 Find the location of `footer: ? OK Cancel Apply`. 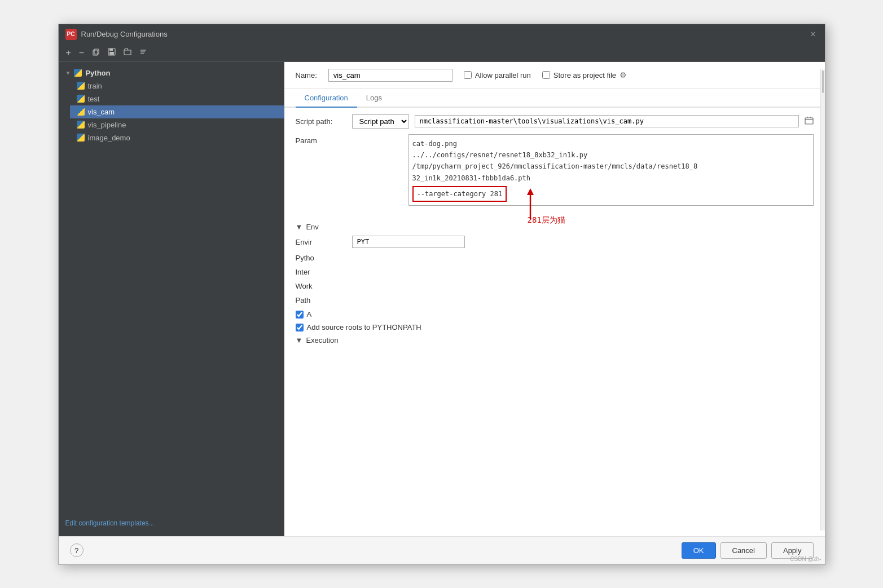

footer: ? OK Cancel Apply is located at coordinates (442, 550).